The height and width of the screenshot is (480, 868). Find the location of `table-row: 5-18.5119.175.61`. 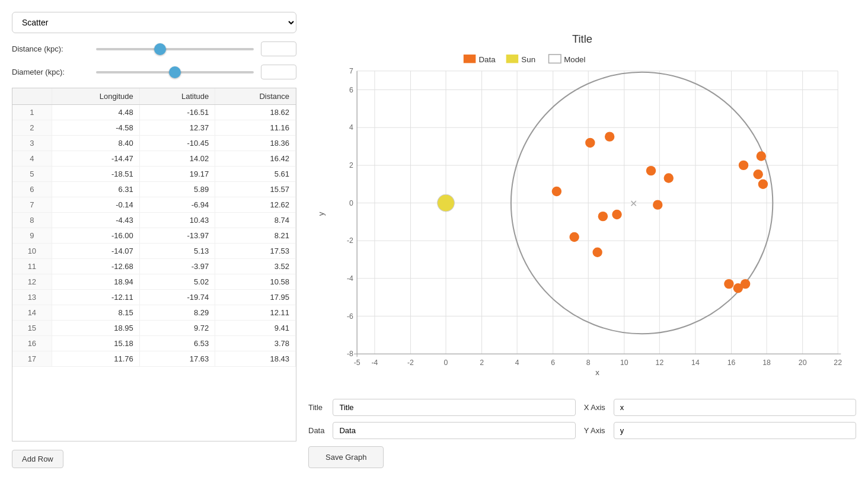

table-row: 5-18.5119.175.61 is located at coordinates (154, 174).